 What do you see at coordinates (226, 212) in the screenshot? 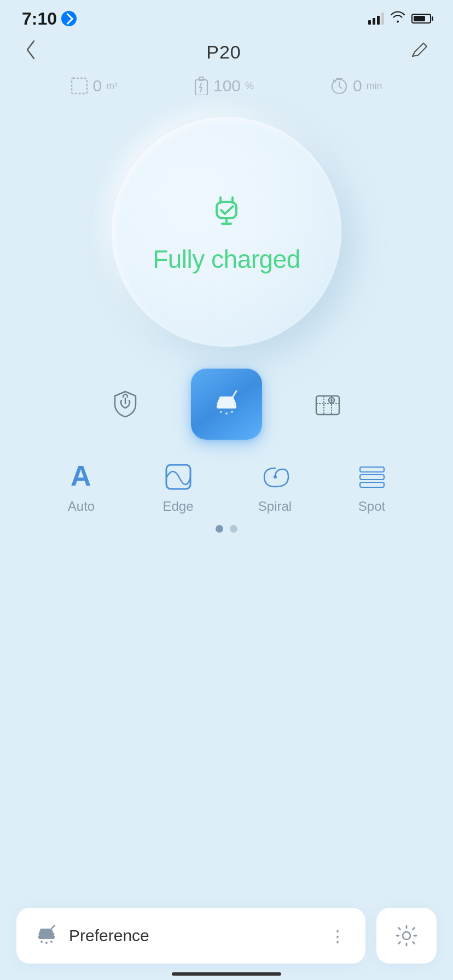
I see `charge-check-icon` at bounding box center [226, 212].